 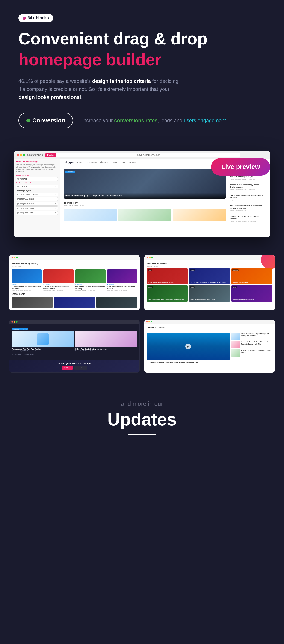 I want to click on conversion-label: Conversion, so click(x=49, y=120).